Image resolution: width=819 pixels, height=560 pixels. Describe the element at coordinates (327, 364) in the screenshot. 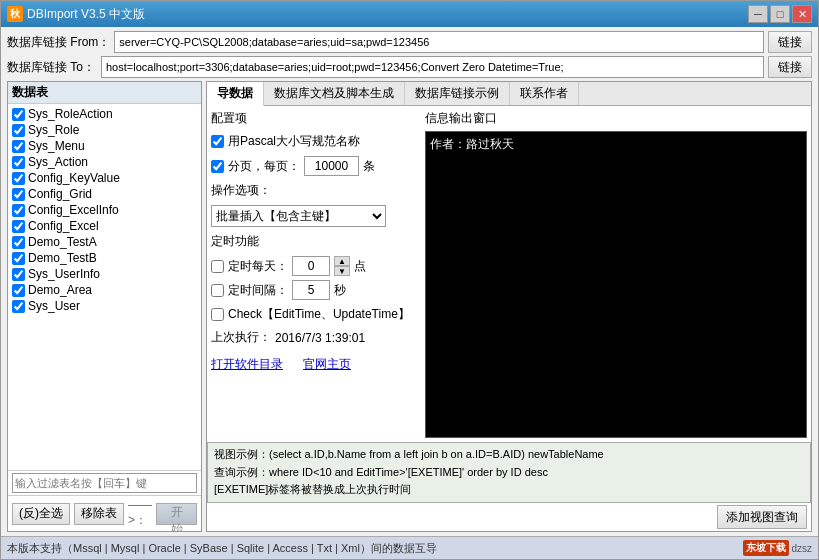

I see `official-site-button: 官网主页` at that location.